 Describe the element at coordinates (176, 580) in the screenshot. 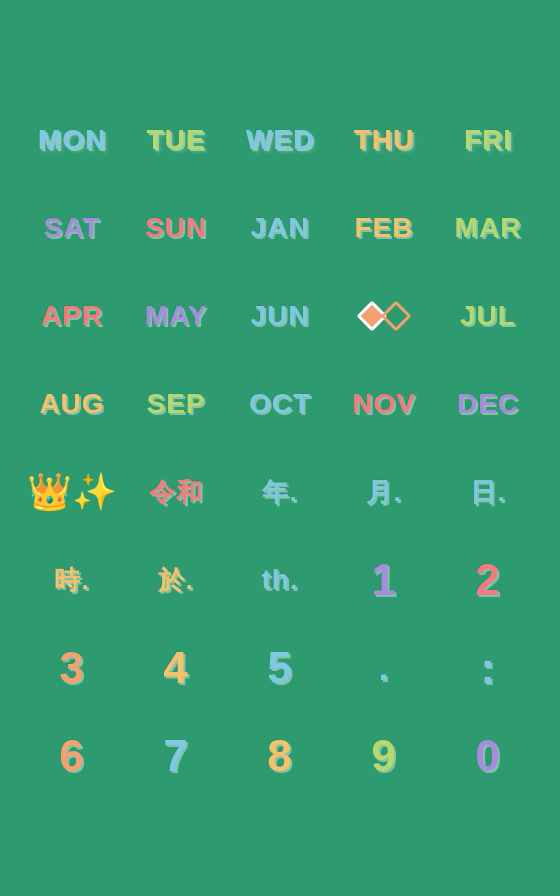

I see `cell-oki: 於.` at that location.